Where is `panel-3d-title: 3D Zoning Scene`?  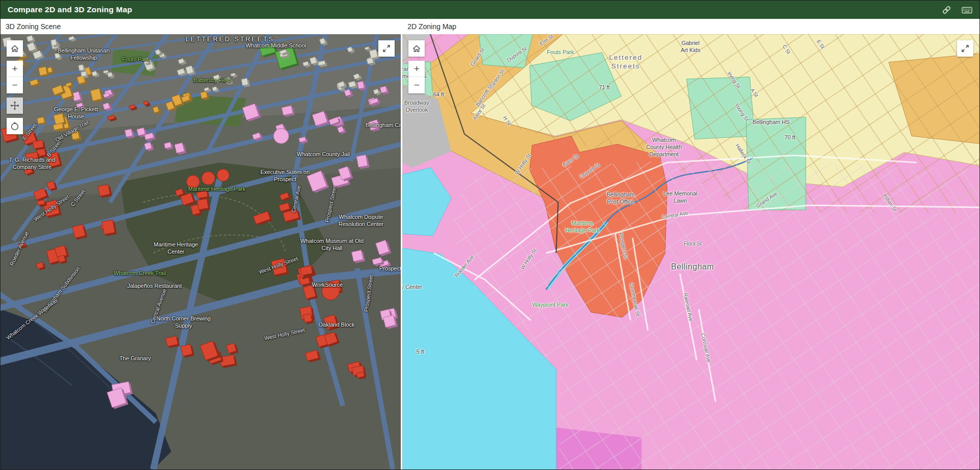
panel-3d-title: 3D Zoning Scene is located at coordinates (201, 27).